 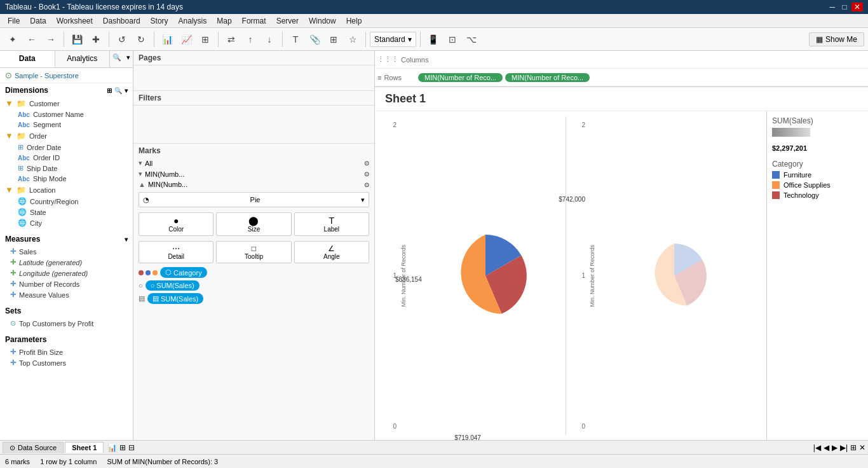 I want to click on menu-story: Story, so click(x=159, y=21).